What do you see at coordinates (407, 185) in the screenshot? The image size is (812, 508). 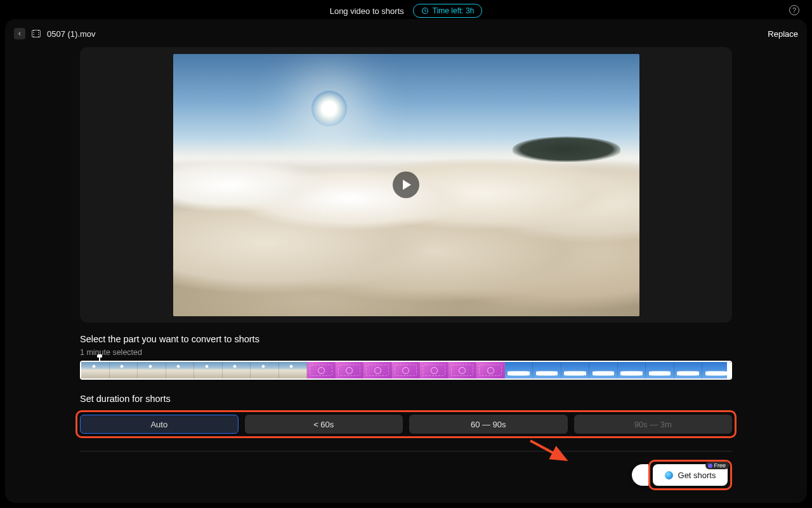 I see `play-icon` at bounding box center [407, 185].